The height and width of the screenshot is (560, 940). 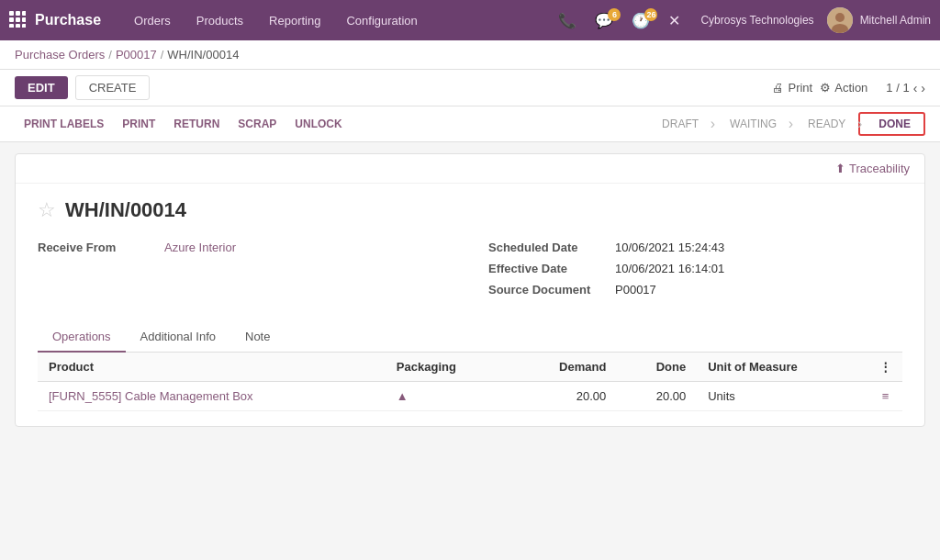 I want to click on status-pipeline: DRAFT WAITING READY DONE, so click(x=784, y=124).